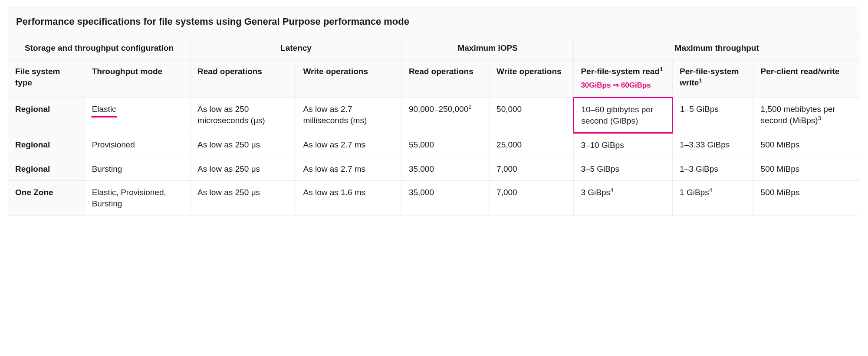  Describe the element at coordinates (532, 79) in the screenshot. I see `col-iops-write: Write operations` at that location.